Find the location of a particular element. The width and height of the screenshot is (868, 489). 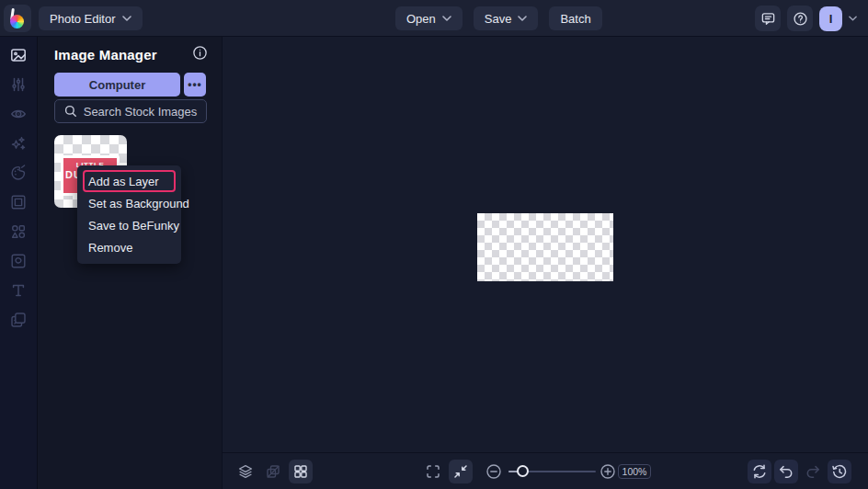

zoom-in-button is located at coordinates (608, 472).